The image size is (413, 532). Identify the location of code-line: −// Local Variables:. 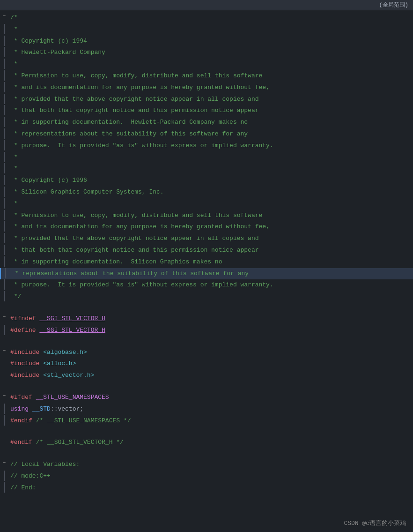
(206, 465).